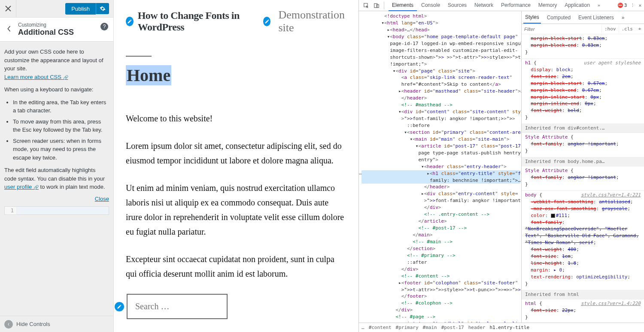 This screenshot has width=644, height=332. I want to click on dom-line: <!-- #post-17 -->, so click(441, 228).